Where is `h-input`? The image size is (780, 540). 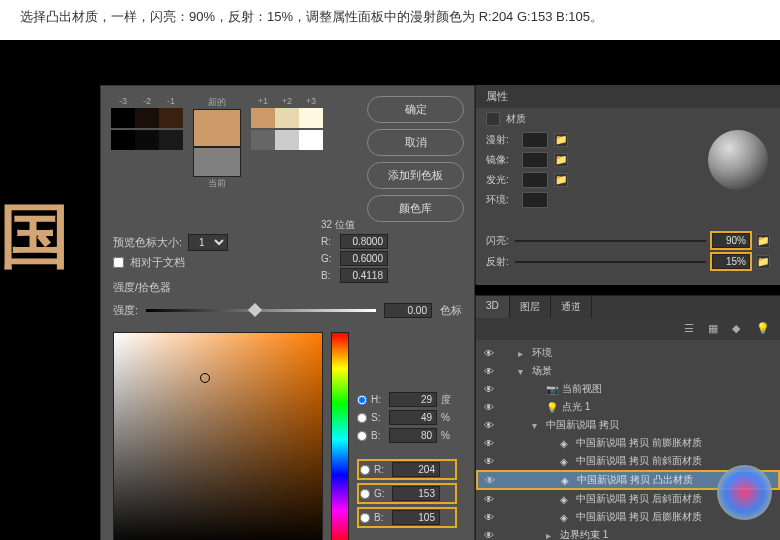
h-input is located at coordinates (413, 400).